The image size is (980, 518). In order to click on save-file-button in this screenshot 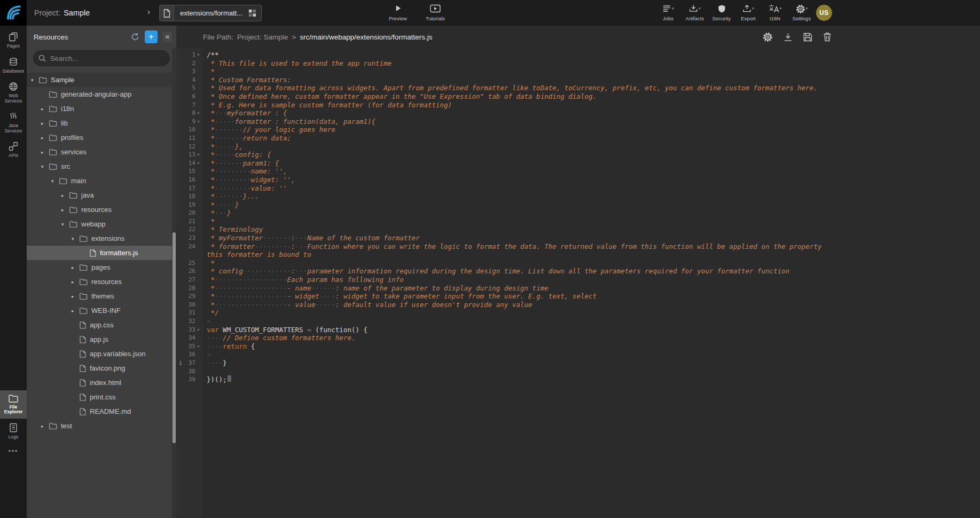, I will do `click(807, 37)`.